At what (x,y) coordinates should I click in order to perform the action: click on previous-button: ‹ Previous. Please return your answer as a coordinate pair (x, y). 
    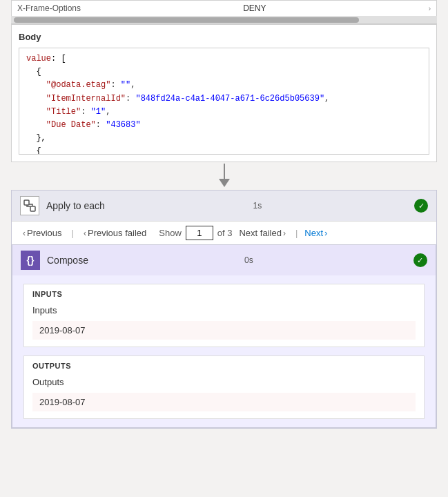
    Looking at the image, I should click on (43, 233).